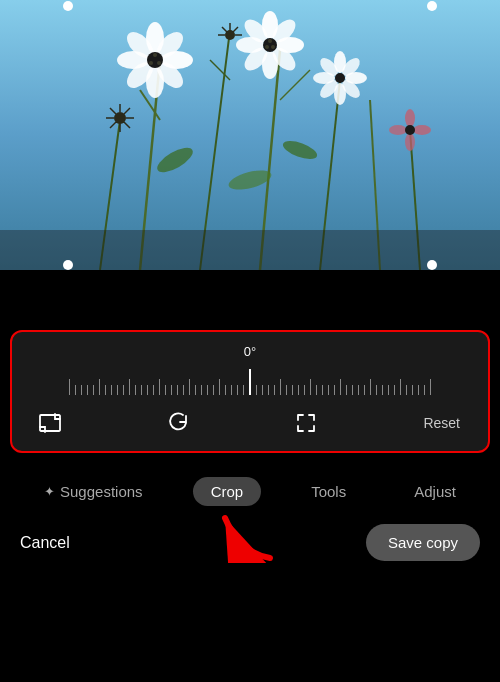 This screenshot has height=682, width=500. Describe the element at coordinates (228, 492) in the screenshot. I see `tab-crop: Crop` at that location.